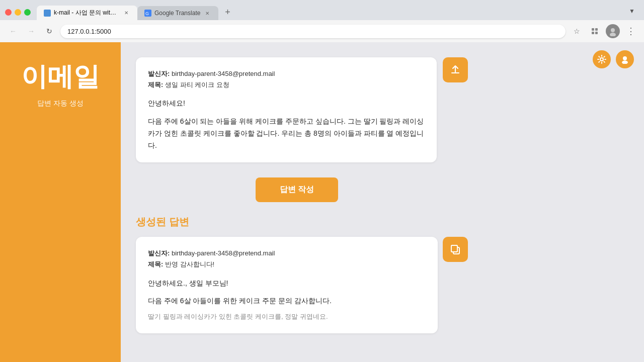  Describe the element at coordinates (60, 76) in the screenshot. I see `sidebar-title: 이메일` at that location.